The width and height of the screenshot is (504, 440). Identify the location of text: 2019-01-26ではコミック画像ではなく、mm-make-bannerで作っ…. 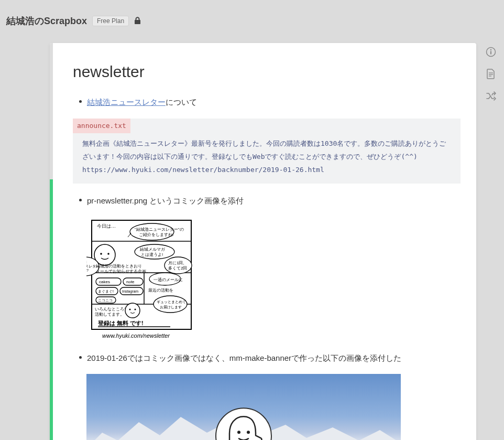
(244, 358).